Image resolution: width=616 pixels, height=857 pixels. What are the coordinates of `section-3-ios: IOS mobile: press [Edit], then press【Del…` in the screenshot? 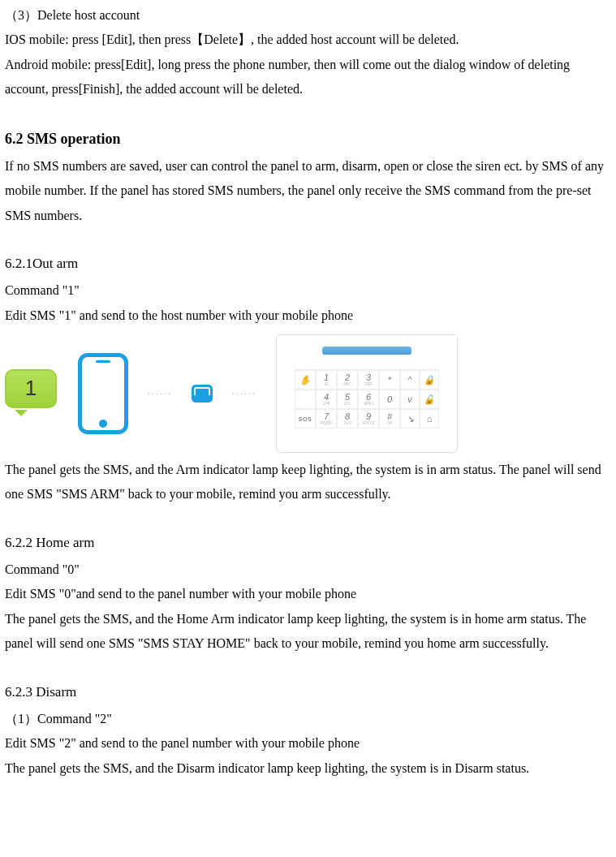 It's located at (308, 40).